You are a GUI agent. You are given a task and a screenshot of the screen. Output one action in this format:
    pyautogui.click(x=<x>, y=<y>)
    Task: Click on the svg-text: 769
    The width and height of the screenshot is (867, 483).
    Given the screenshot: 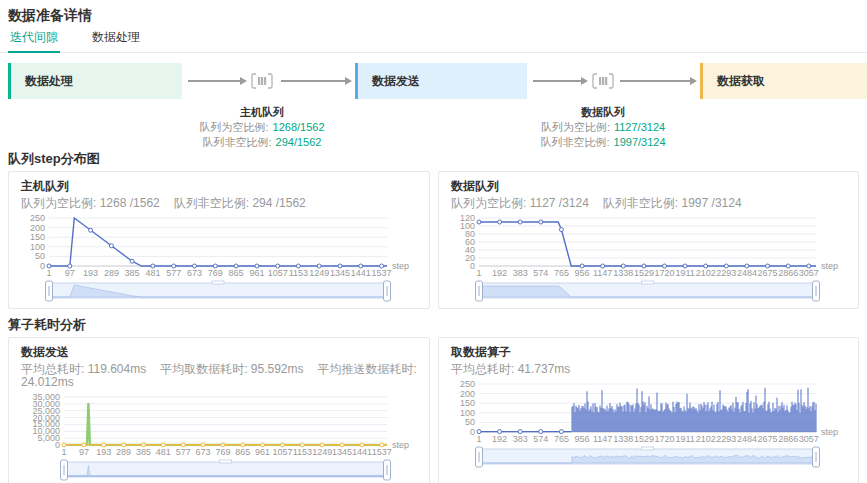 What is the action you would take?
    pyautogui.click(x=222, y=452)
    